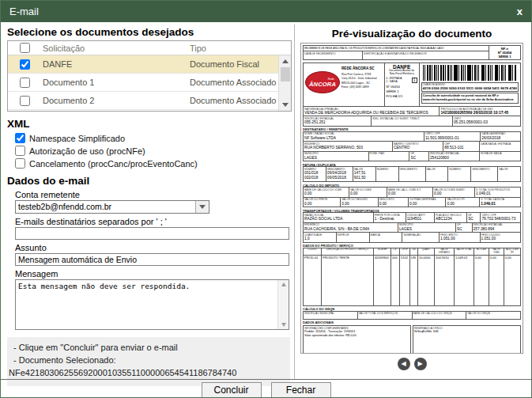 Image resolution: width=532 pixels, height=398 pixels. I want to click on dest-municipio-field: MUNICÍPIOLAGES, so click(336, 157).